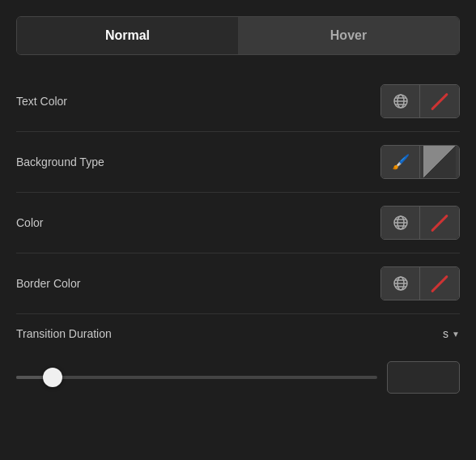 Image resolution: width=476 pixels, height=460 pixels. What do you see at coordinates (445, 334) in the screenshot?
I see `transition-unit-label: s` at bounding box center [445, 334].